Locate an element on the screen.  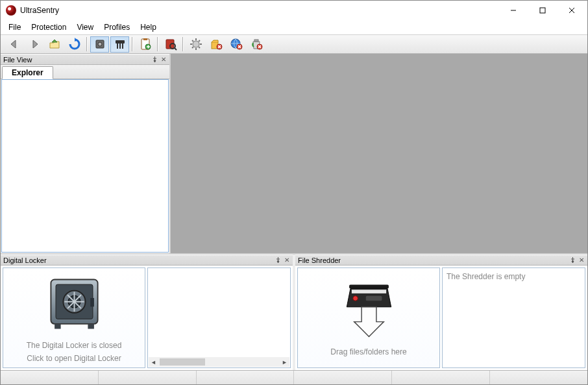
forward-button is located at coordinates (34, 44).